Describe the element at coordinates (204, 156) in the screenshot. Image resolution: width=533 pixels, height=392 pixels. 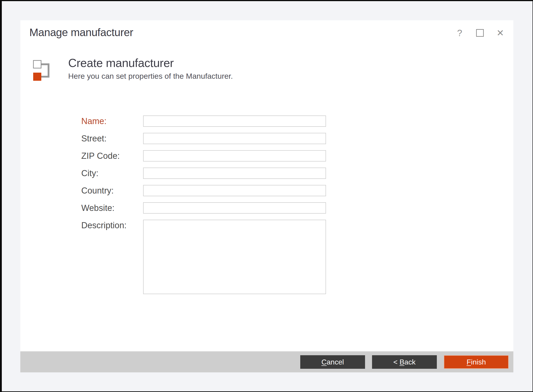
I see `form-row-zip-code: ZIP Code:` at that location.